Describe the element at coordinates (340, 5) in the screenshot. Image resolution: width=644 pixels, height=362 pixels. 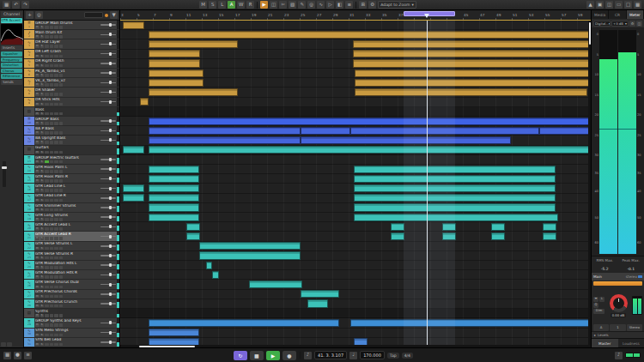
I see `color-tool: ◧` at that location.